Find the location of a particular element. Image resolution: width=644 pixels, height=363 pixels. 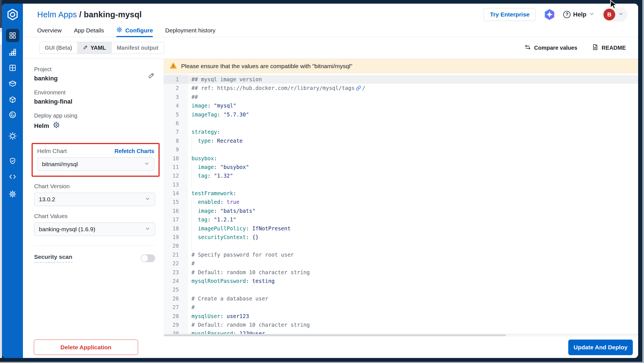

sidebar-item-code-icon is located at coordinates (13, 177).